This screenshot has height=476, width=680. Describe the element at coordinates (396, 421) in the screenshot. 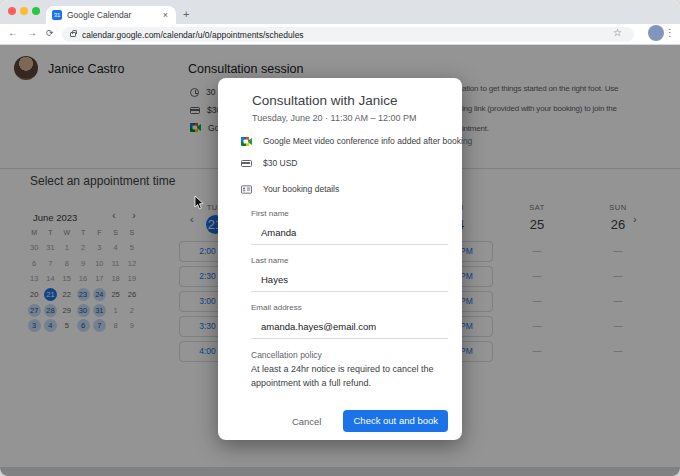

I see `checkout-and-book-button: Check out and book` at that location.